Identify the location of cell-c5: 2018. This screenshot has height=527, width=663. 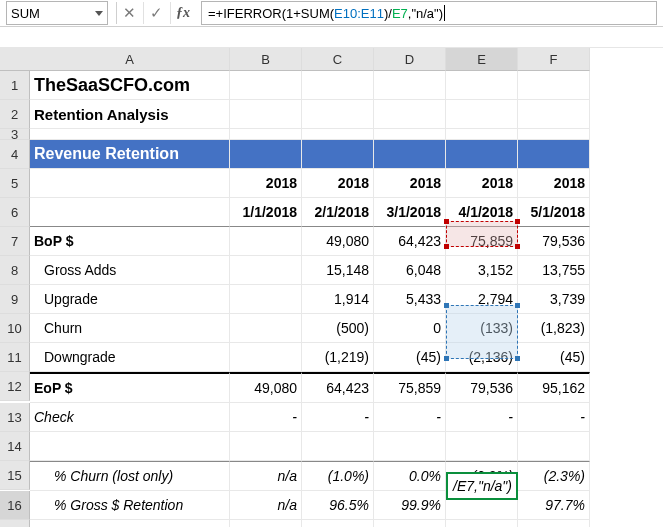
(338, 184).